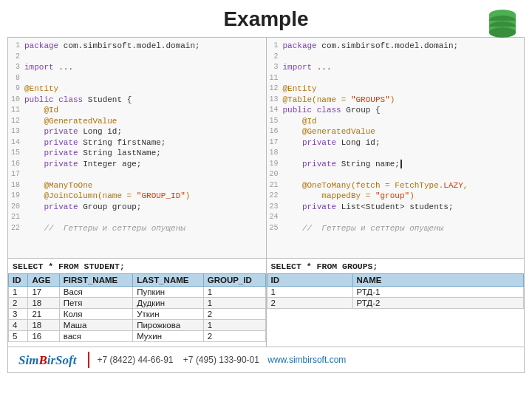 This screenshot has width=532, height=399. What do you see at coordinates (401, 164) in the screenshot?
I see `text-cursor` at bounding box center [401, 164].